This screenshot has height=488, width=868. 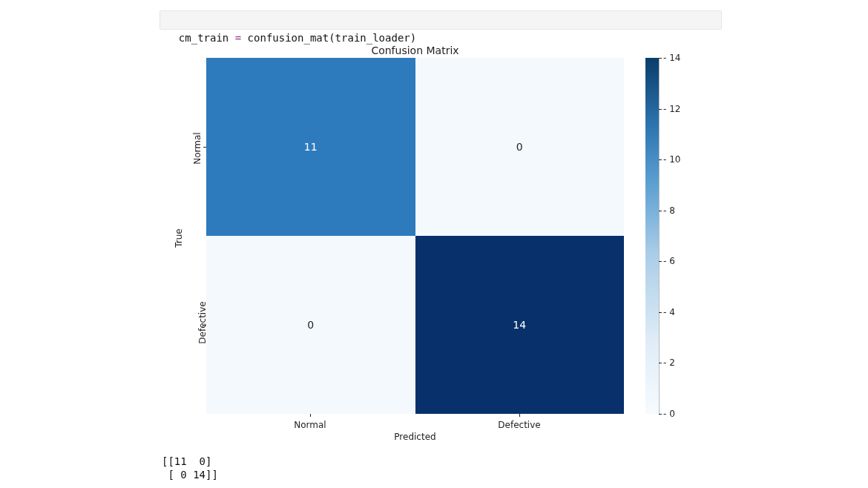 What do you see at coordinates (519, 425) in the screenshot?
I see `xtick-label-1: Defective` at bounding box center [519, 425].